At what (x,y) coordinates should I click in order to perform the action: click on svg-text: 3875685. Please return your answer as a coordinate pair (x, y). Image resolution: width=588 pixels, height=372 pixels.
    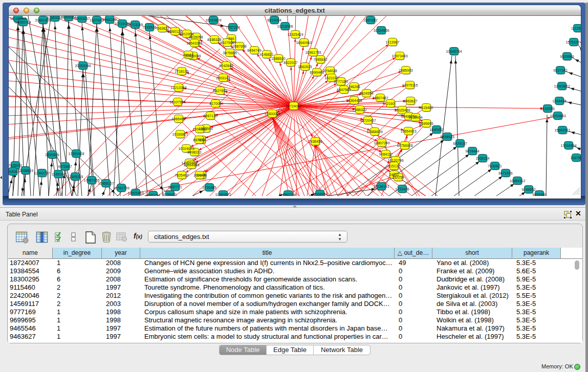
    Looking at the image, I should click on (229, 53).